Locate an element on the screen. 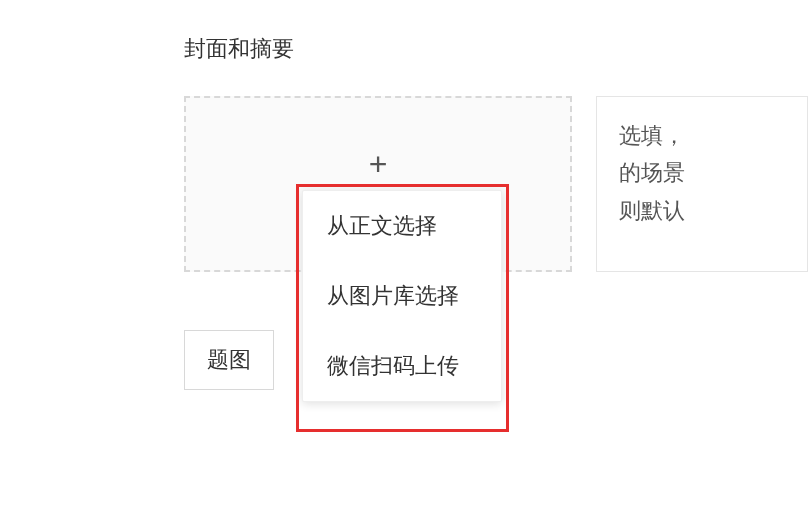  desc-line: 选填， is located at coordinates (702, 136).